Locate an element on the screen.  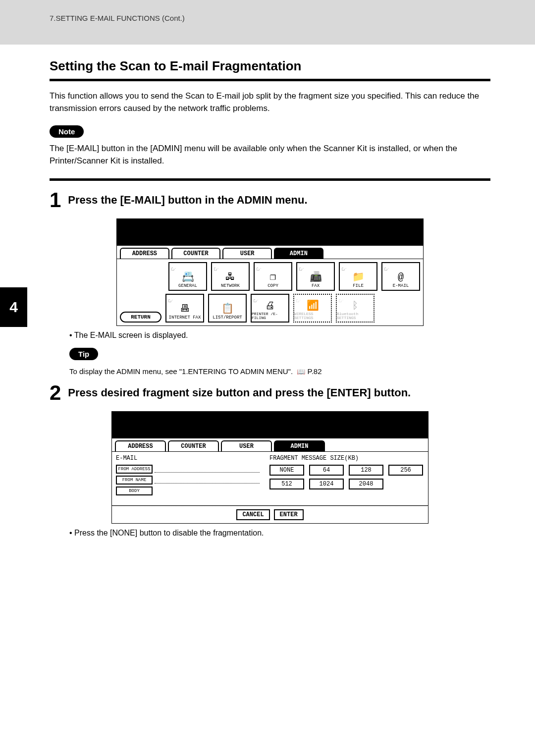
wireless-settings-button: ☞ 📶 WIRELESS SETTINGS is located at coordinates (313, 308).